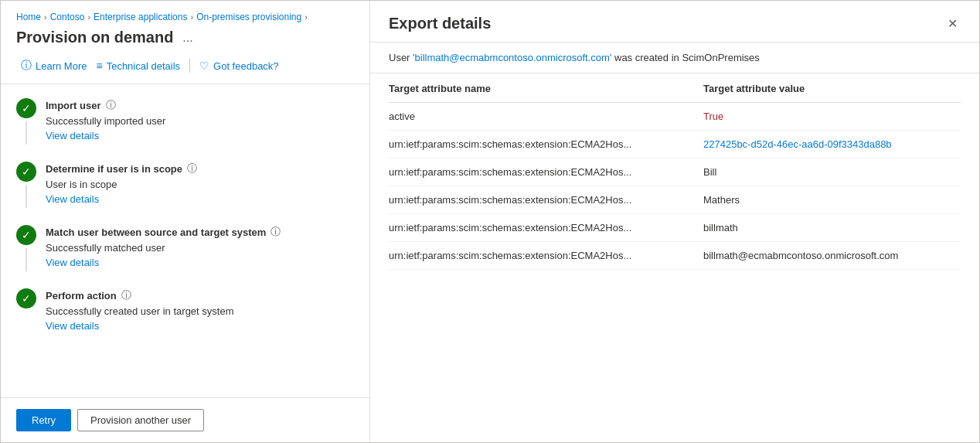  Describe the element at coordinates (275, 232) in the screenshot. I see `step-3-info-icon: ⓘ` at that location.